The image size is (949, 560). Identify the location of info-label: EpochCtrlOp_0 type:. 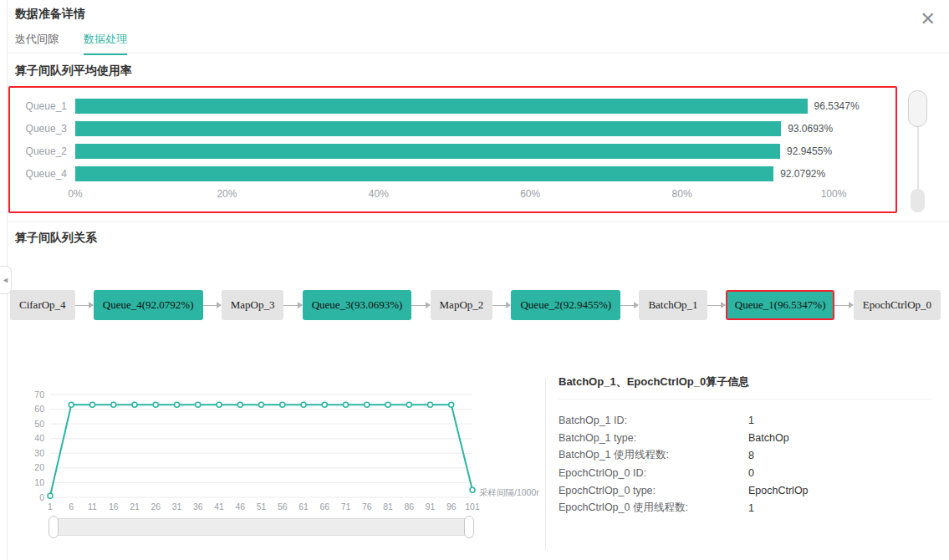
(654, 491).